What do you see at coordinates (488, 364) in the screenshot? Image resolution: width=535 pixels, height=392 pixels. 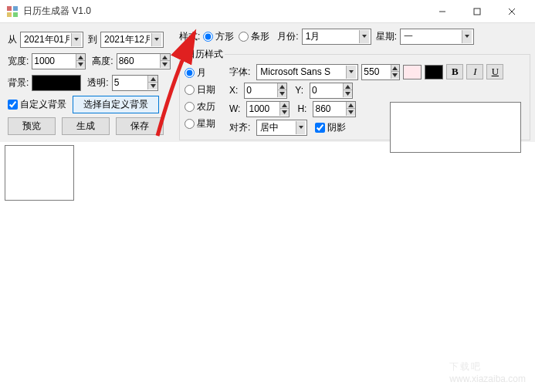 I see `watermark: 下载吧 www.xiazaiba.com` at bounding box center [488, 364].